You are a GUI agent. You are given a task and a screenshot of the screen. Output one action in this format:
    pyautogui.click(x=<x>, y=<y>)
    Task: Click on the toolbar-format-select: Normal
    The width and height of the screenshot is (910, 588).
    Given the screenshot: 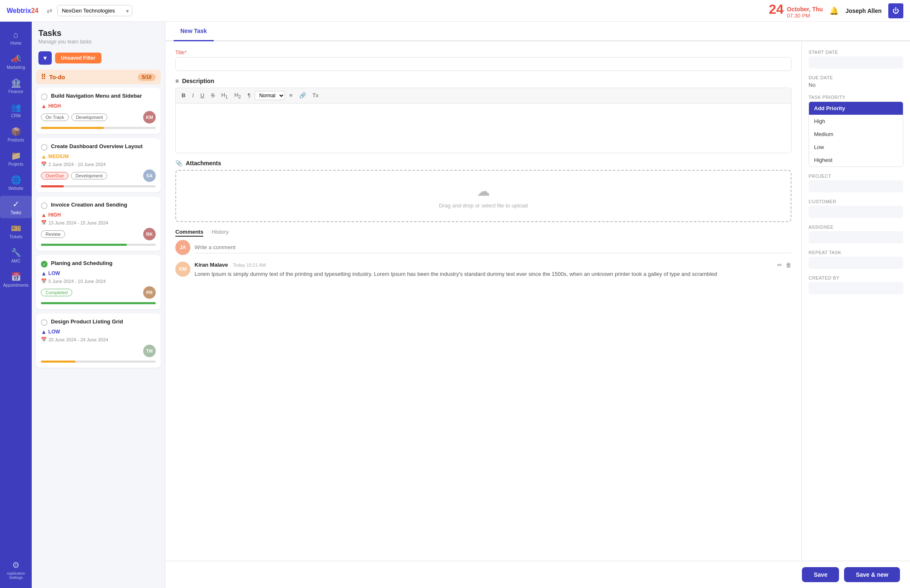 What is the action you would take?
    pyautogui.click(x=270, y=96)
    